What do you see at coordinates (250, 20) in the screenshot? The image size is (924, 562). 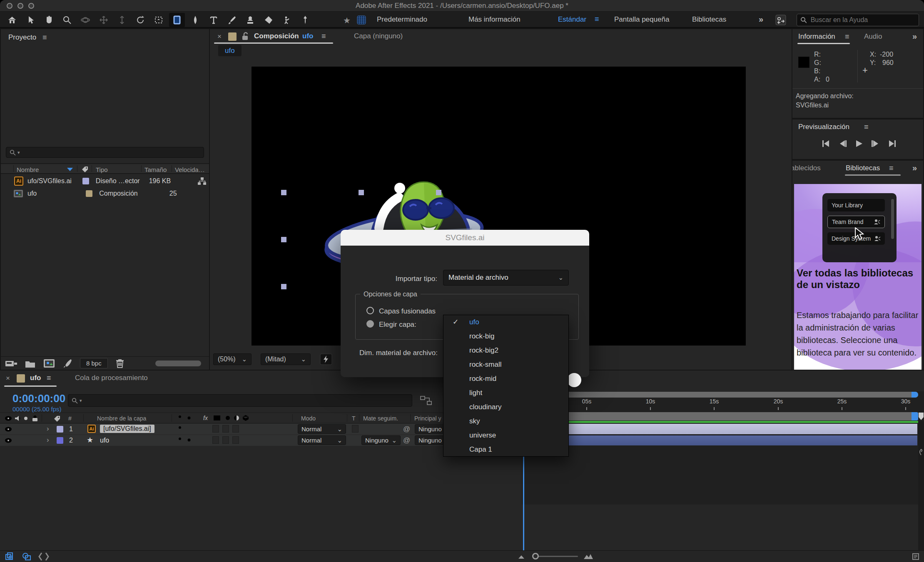 I see `clone-stamp-tool-icon` at bounding box center [250, 20].